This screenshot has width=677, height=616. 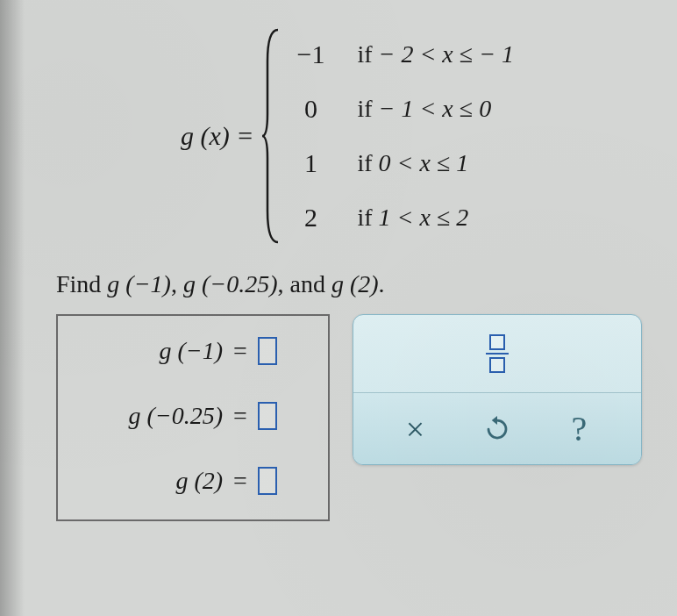 I want to click on case-row: 1 if 0 < x ≤ 1, so click(x=402, y=163).